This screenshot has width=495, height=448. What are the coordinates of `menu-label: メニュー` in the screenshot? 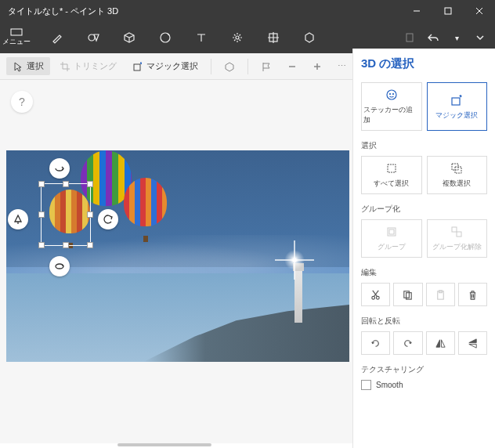 It's located at (16, 42).